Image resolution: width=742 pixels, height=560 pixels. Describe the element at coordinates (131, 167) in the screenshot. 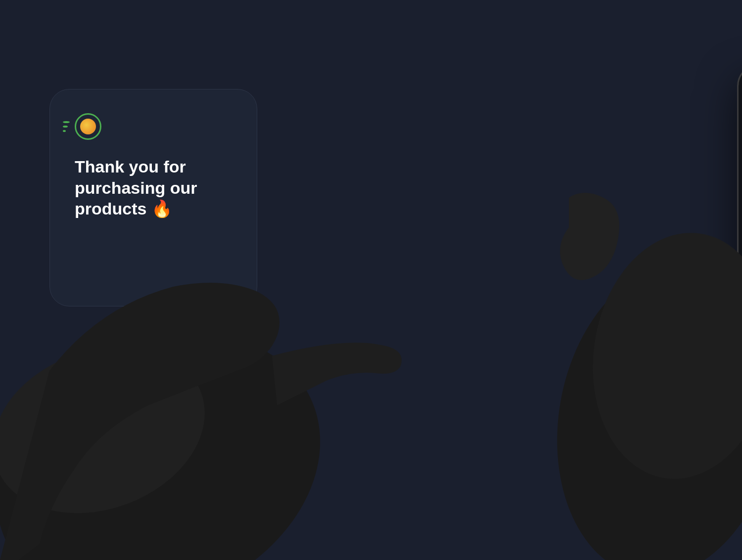

I see `title-line-1: Thank you for` at that location.